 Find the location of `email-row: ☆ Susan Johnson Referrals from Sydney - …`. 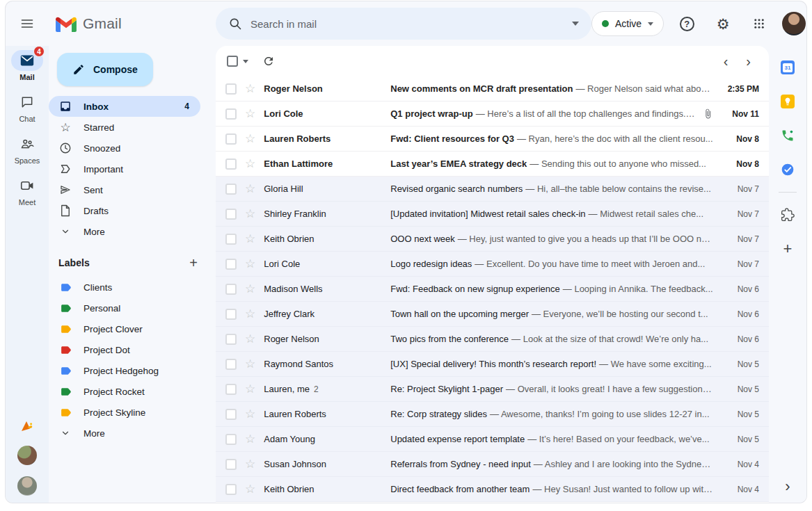

email-row: ☆ Susan Johnson Referrals from Sydney - … is located at coordinates (493, 464).